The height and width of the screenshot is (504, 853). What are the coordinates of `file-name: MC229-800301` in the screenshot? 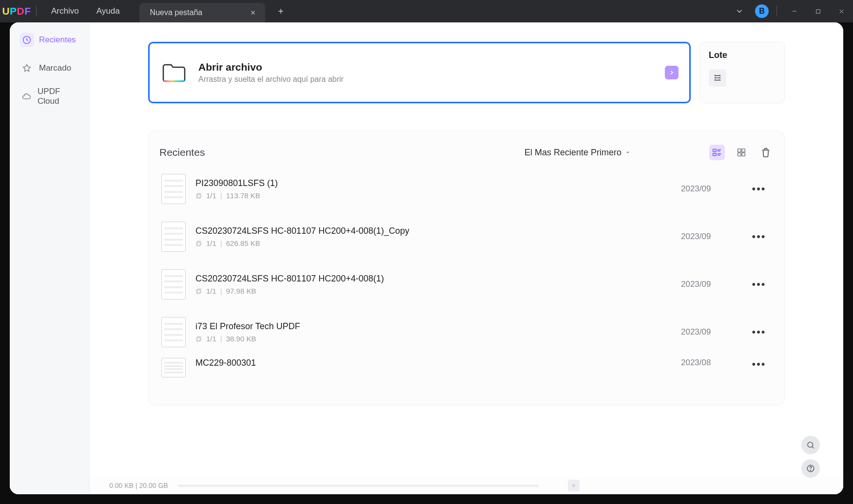 It's located at (438, 363).